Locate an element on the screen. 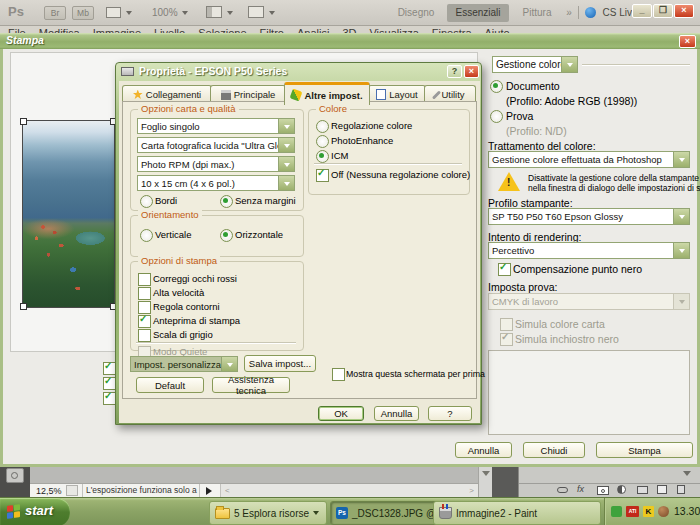  trattamento-select: Gestione colore effettuata da Photoshop is located at coordinates (589, 160).